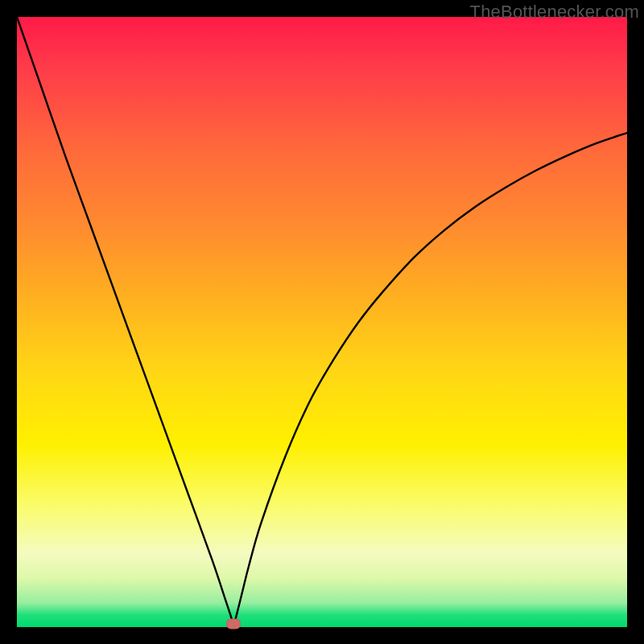 Image resolution: width=644 pixels, height=644 pixels. Describe the element at coordinates (555, 12) in the screenshot. I see `attribution-label: TheBottlenecker.com` at that location.